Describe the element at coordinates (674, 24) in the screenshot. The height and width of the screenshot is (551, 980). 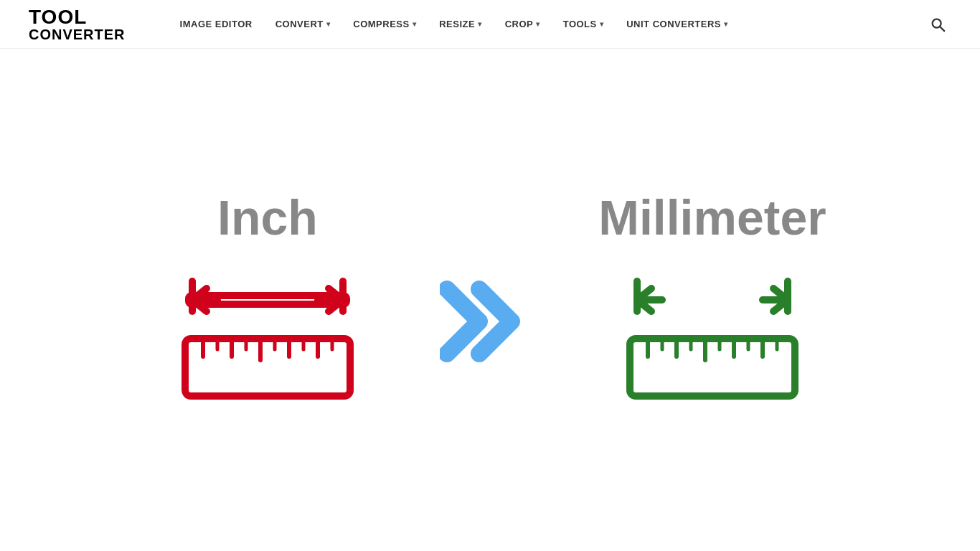
I see `nav-item-label: UNIT CONVERTERS` at that location.